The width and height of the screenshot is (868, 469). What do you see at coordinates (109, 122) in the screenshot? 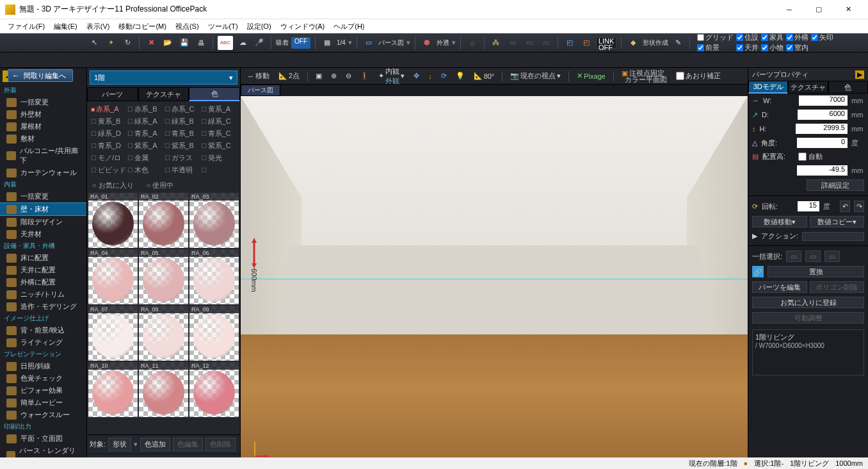
I see `category-item: 黄系_B` at bounding box center [109, 122].